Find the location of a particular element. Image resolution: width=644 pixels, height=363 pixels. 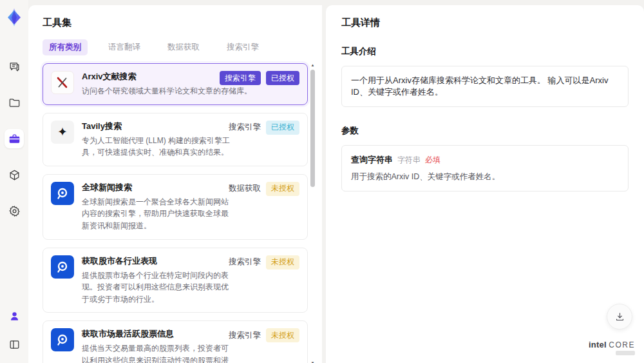

tool-card-active-stocks: 获取市场最活跃股票信息 提供当天交易量最高的股票列表，投资者可以利用这些信息来识… is located at coordinates (175, 342).